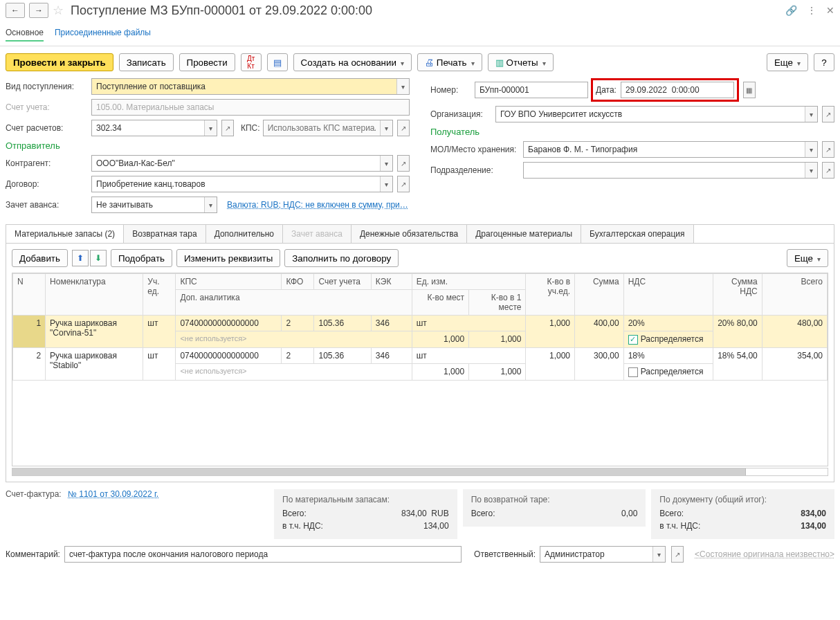  What do you see at coordinates (263, 554) in the screenshot?
I see `comment-input` at bounding box center [263, 554].